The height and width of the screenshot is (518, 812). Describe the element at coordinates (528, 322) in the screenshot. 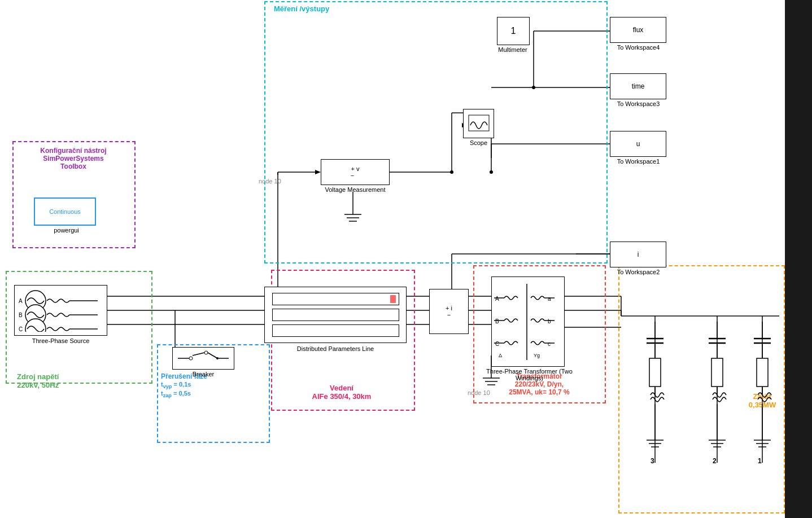

I see `transformer-icon: A B C a b c Δ Yg` at that location.